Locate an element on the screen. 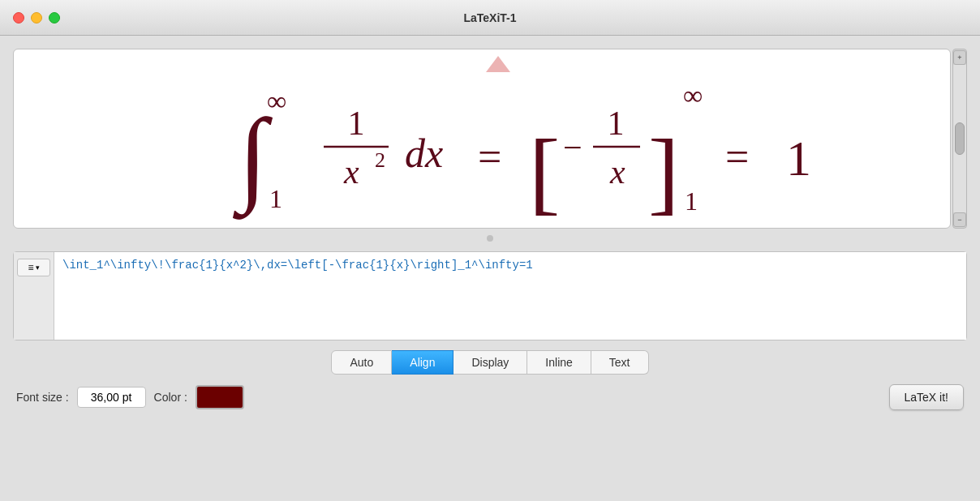 This screenshot has width=980, height=501. font-size-label: Font size : is located at coordinates (42, 397).